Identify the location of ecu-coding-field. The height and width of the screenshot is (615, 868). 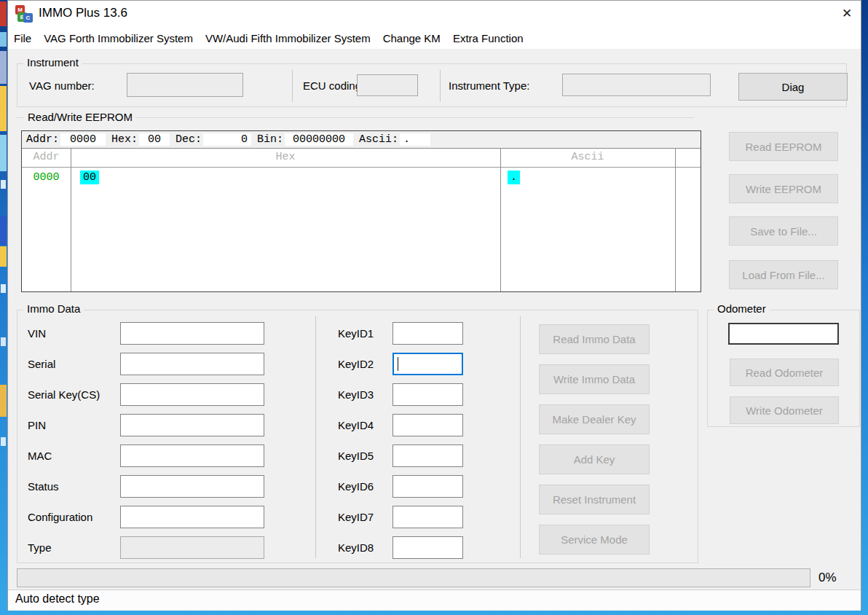
(387, 85).